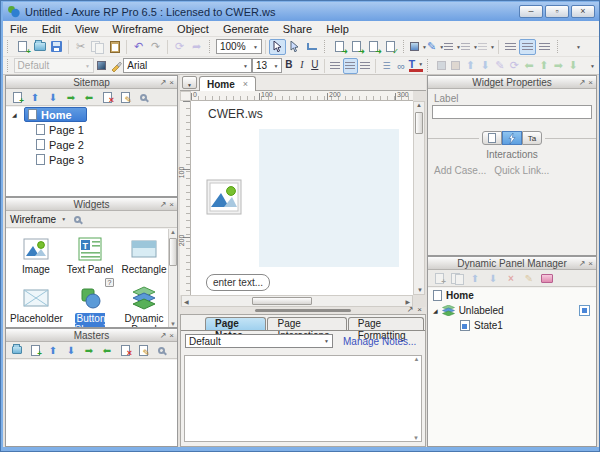 The image size is (600, 452). I want to click on dpm-item-unlabeled: ◢ Unlabeled, so click(512, 310).